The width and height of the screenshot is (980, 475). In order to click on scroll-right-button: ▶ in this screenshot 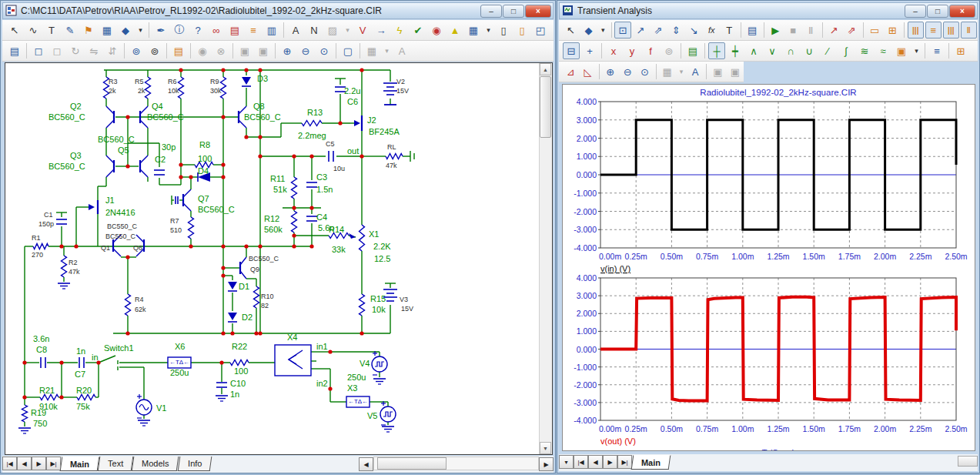, I will do `click(547, 464)`.